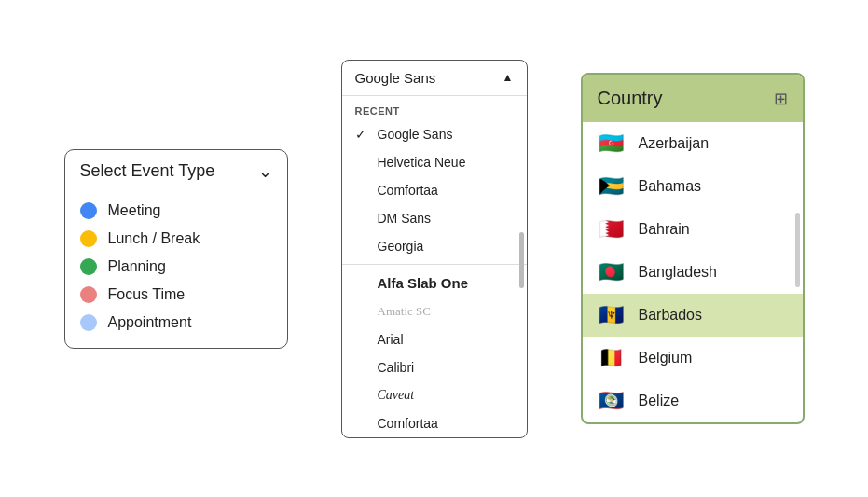 This screenshot has height=497, width=868. What do you see at coordinates (446, 395) in the screenshot?
I see `font-item-label: Caveat` at bounding box center [446, 395].